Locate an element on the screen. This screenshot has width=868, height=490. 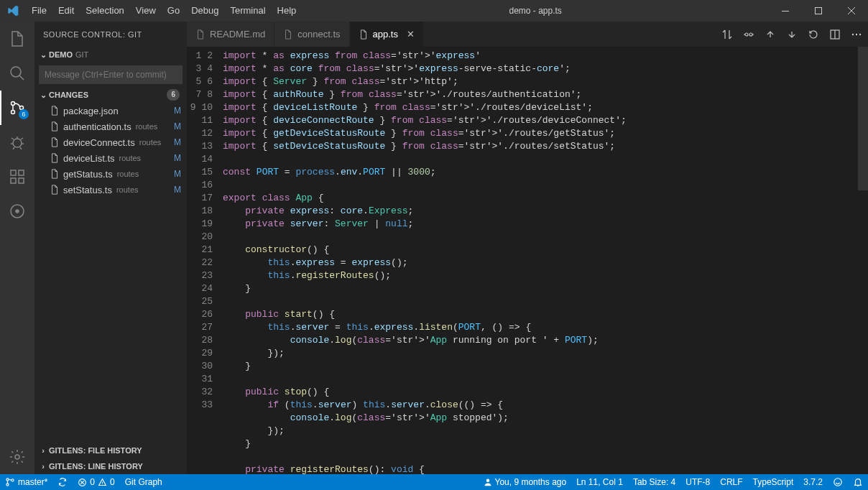
scrollbar-thumb is located at coordinates (863, 119).